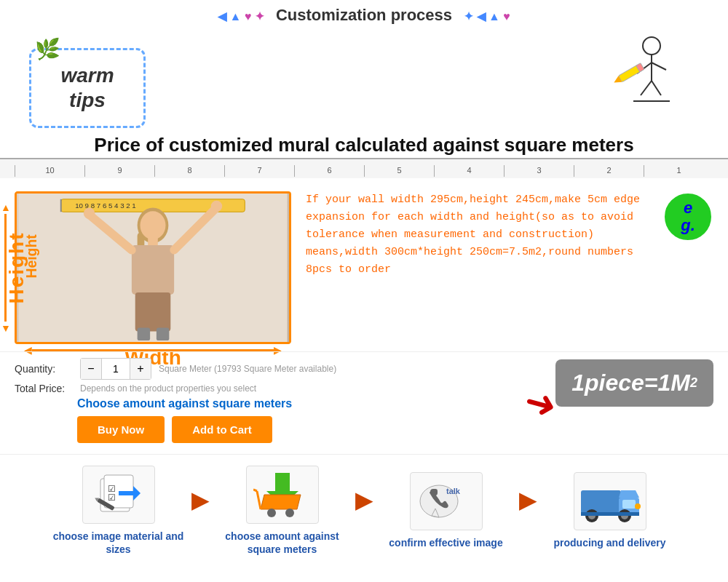 Image resolution: width=728 pixels, height=582 pixels. What do you see at coordinates (44, 369) in the screenshot?
I see `quantity-label: Quantity:` at bounding box center [44, 369].